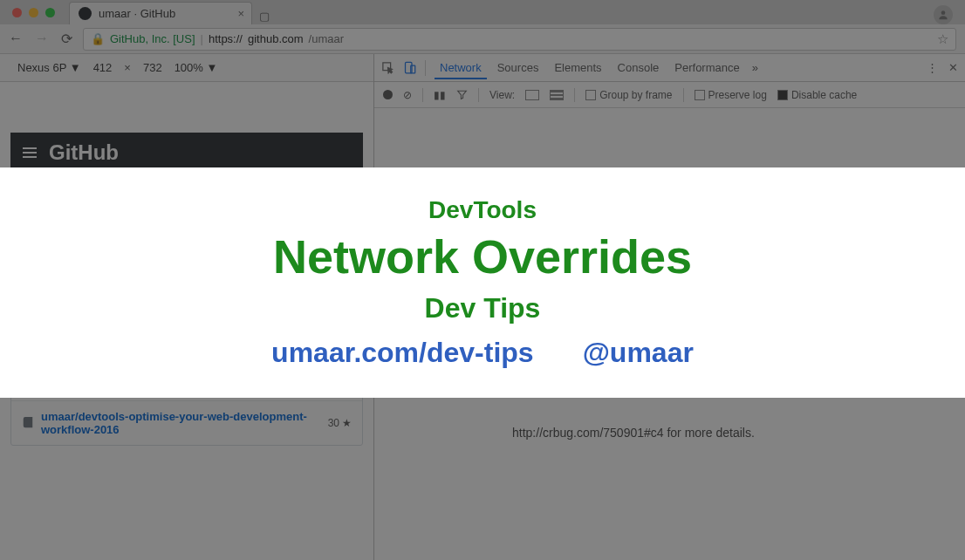  Describe the element at coordinates (28, 423) in the screenshot. I see `repo-icon` at that location.